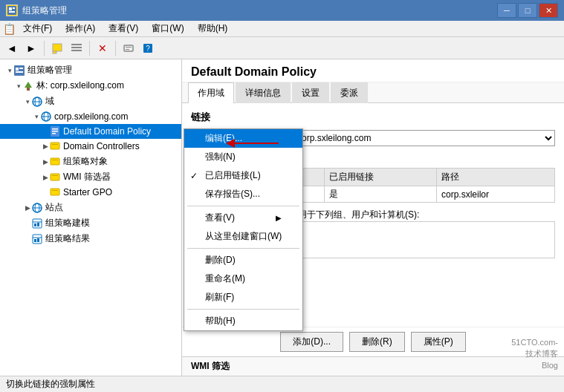 This screenshot has height=392, width=564. Describe the element at coordinates (496, 177) in the screenshot. I see `col-path: 路径` at that location.